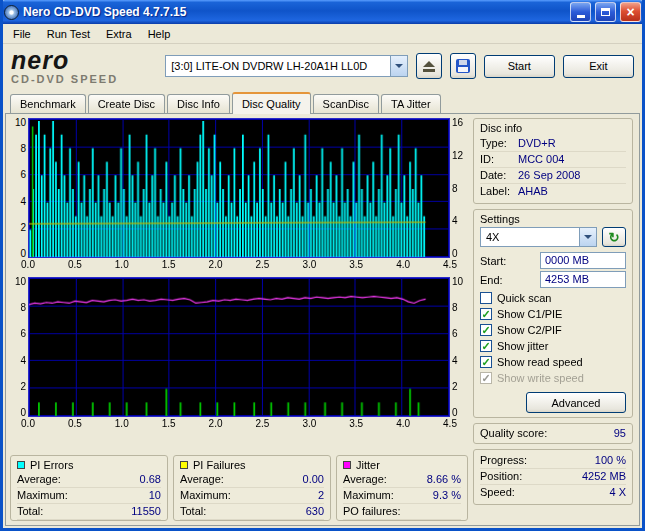 The height and width of the screenshot is (531, 645). Describe the element at coordinates (21, 465) in the screenshot. I see `pi-errors-color-swatch` at that location.